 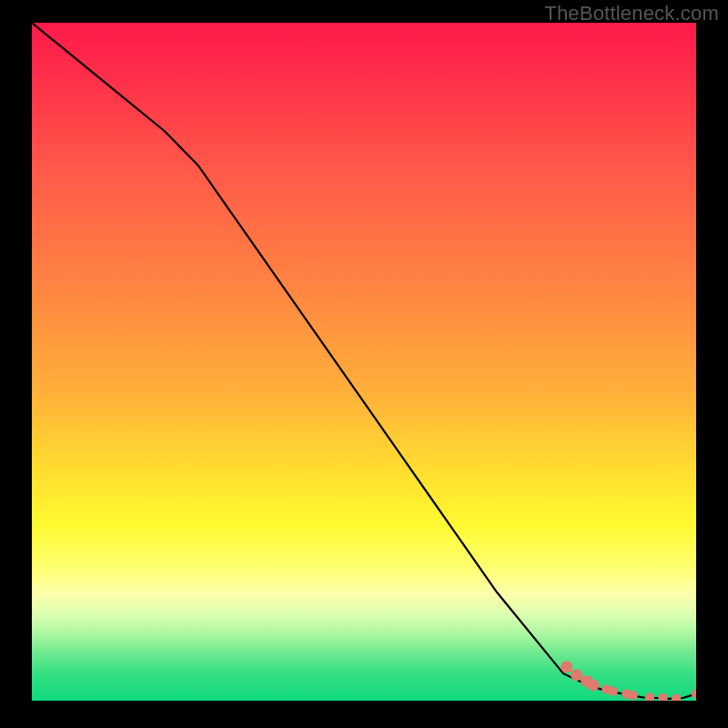 I want to click on highlighted-points-group, so click(x=628, y=681).